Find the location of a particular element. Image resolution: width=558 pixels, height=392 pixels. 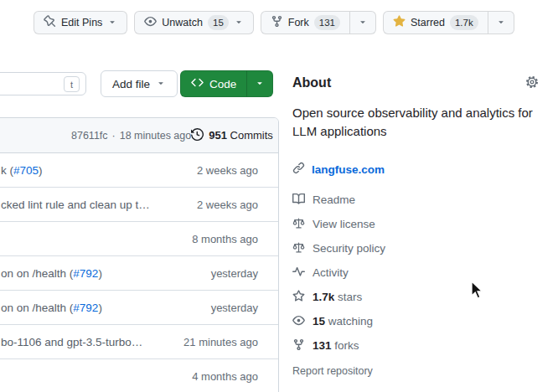

issue-link: #705 is located at coordinates (26, 171).